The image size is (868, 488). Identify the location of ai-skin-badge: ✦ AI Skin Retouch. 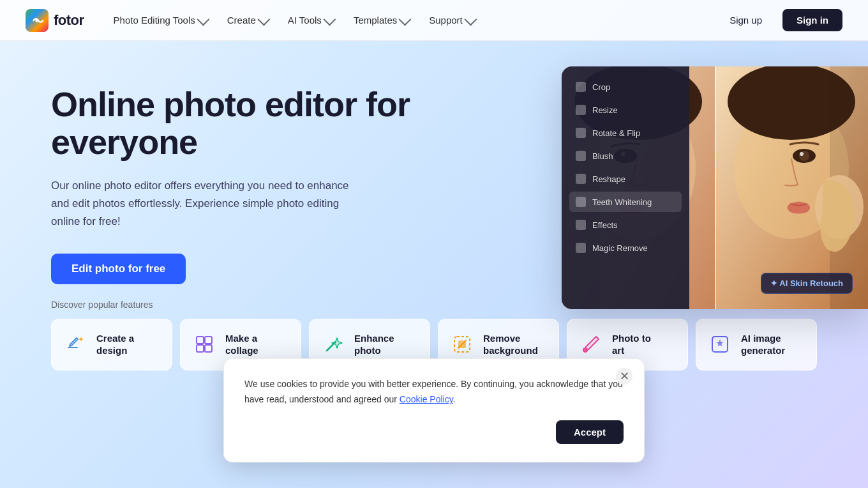
(807, 284).